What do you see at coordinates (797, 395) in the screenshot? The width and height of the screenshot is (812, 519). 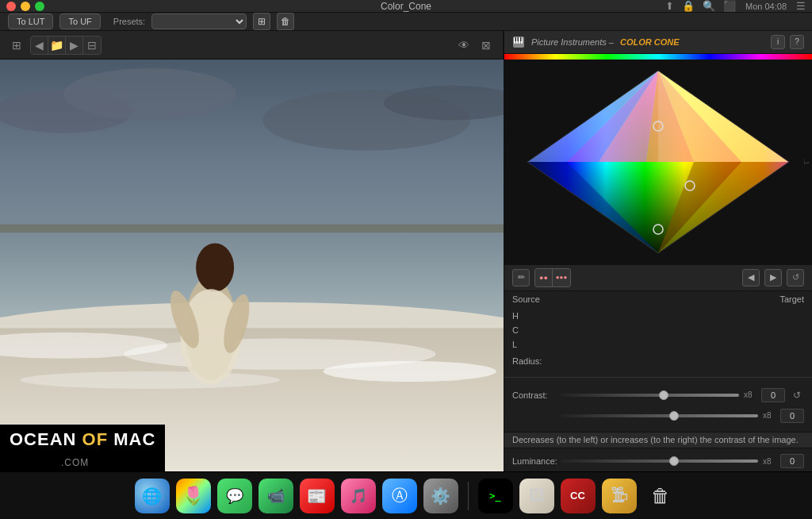 I see `contrast-reset-btn: ↺` at bounding box center [797, 395].